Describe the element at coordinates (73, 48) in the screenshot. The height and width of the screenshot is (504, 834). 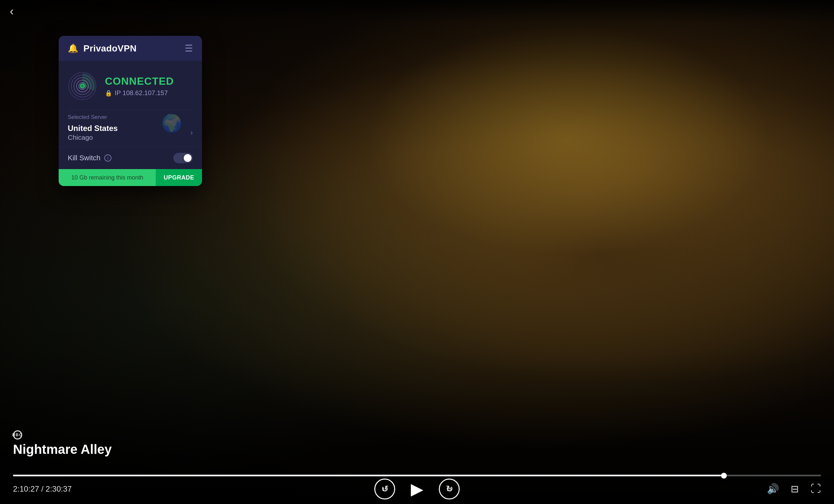
I see `bell-icon: 🔔` at that location.